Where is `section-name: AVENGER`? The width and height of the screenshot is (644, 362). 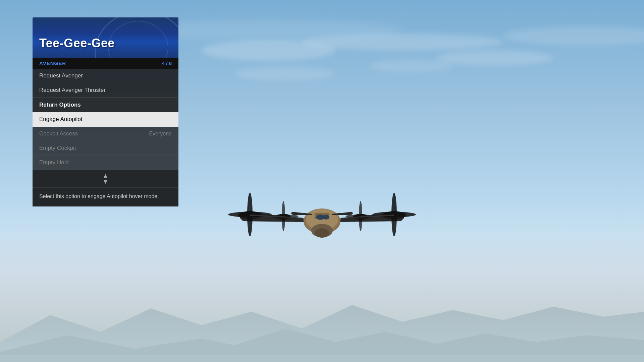
section-name: AVENGER is located at coordinates (53, 63).